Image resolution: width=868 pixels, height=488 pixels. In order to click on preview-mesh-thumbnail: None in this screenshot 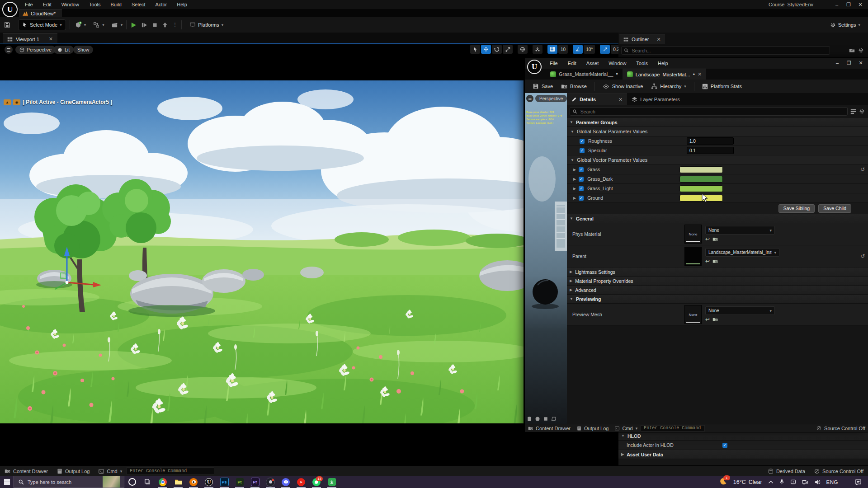, I will do `click(693, 314)`.